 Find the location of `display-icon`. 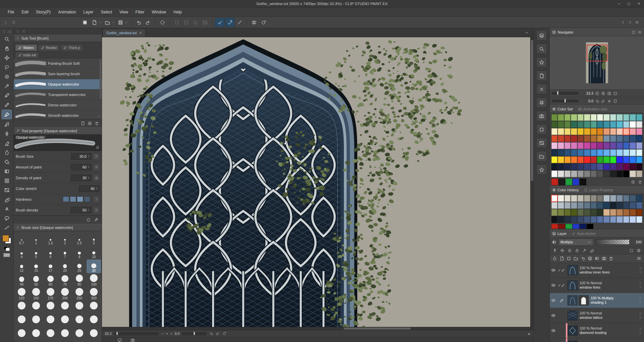

display-icon is located at coordinates (119, 340).